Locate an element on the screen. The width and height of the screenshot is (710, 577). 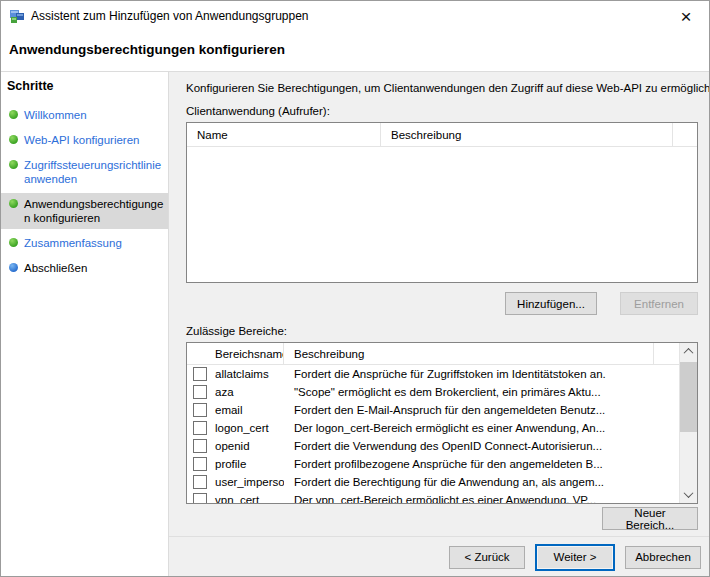
scroll-up-icon is located at coordinates (688, 352).